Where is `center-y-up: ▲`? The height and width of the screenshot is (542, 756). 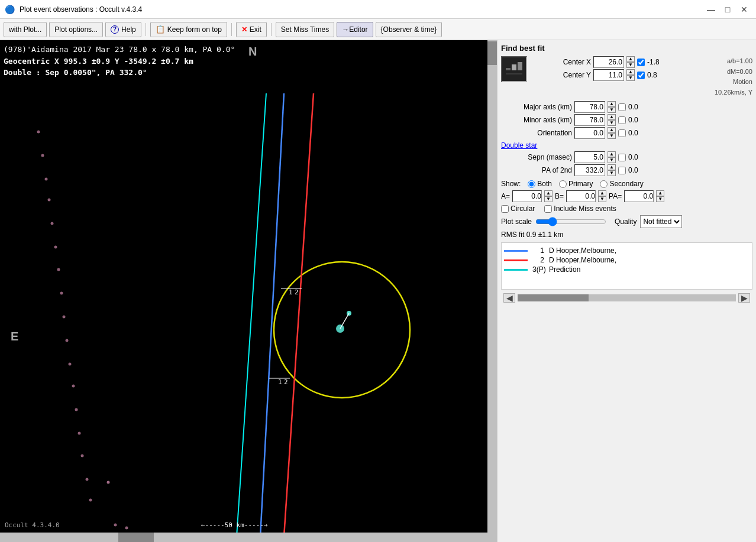
center-y-up: ▲ is located at coordinates (631, 72).